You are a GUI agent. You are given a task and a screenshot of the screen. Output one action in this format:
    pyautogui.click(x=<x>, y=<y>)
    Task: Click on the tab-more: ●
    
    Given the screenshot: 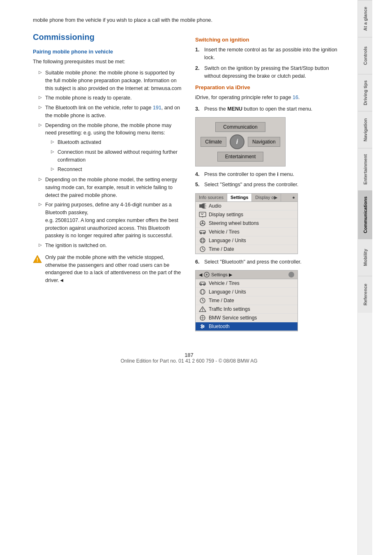 What is the action you would take?
    pyautogui.click(x=293, y=197)
    